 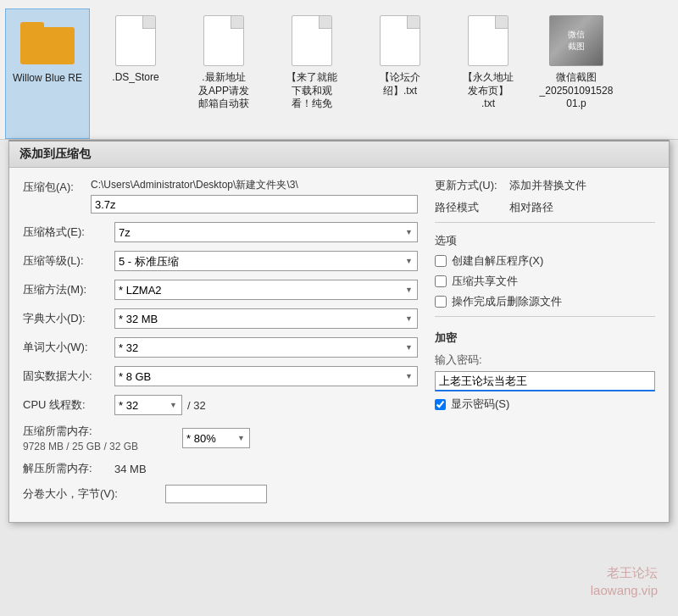 I want to click on opt1-checkbox, so click(x=441, y=261).